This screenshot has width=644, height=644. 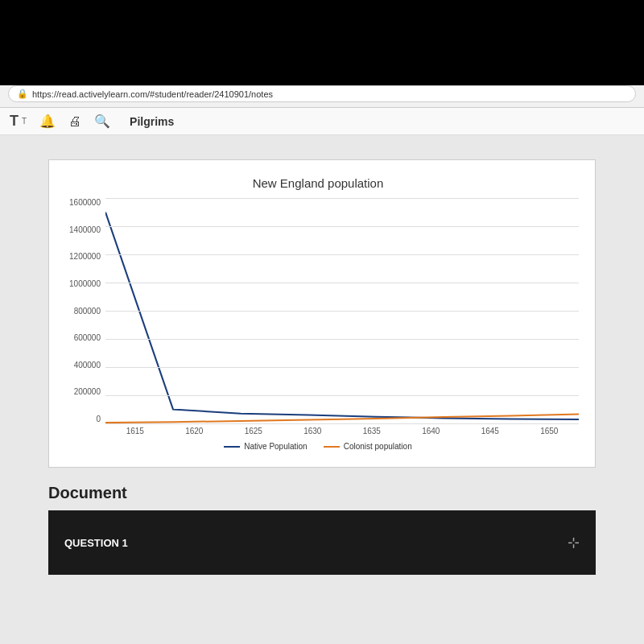 What do you see at coordinates (322, 489) in the screenshot?
I see `document-section: Document` at bounding box center [322, 489].